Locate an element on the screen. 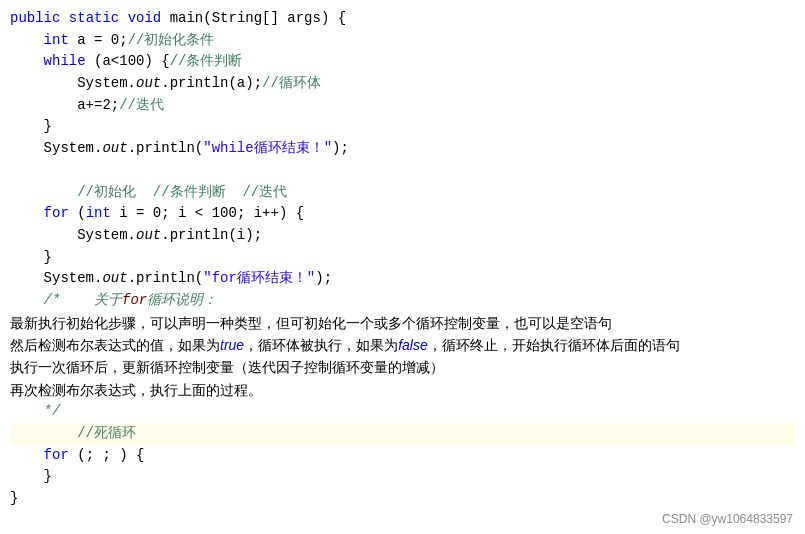 The height and width of the screenshot is (534, 805). watermark: CSDN @yw1064833597 is located at coordinates (728, 519).